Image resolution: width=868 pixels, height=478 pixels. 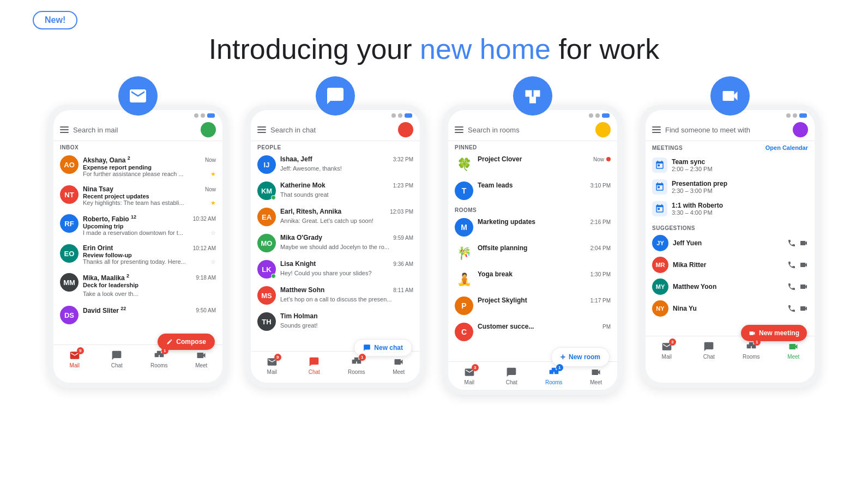 I want to click on user-avatar-mail, so click(x=208, y=130).